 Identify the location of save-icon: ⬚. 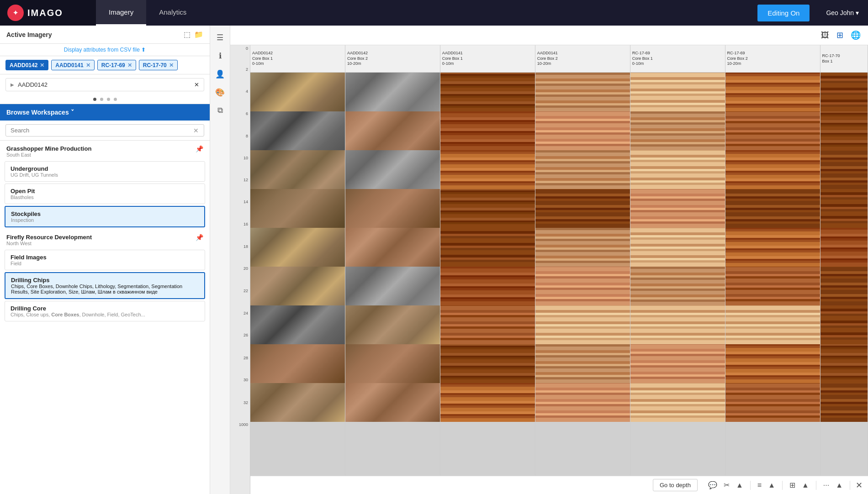
(187, 35).